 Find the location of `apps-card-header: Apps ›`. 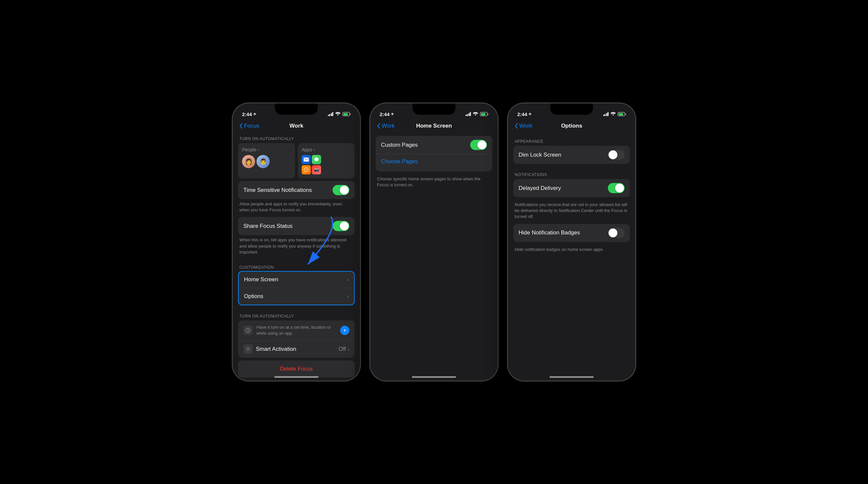

apps-card-header: Apps › is located at coordinates (326, 150).